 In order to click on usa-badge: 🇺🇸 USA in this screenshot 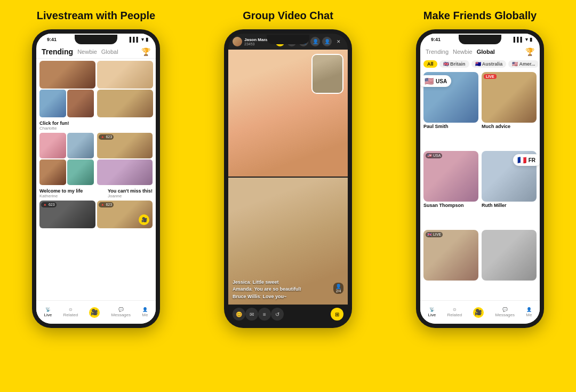, I will do `click(436, 81)`.